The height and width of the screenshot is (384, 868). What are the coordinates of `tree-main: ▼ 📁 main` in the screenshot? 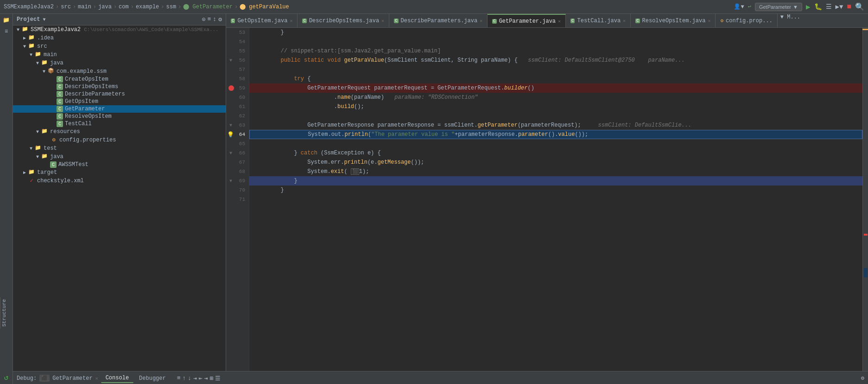 It's located at (120, 55).